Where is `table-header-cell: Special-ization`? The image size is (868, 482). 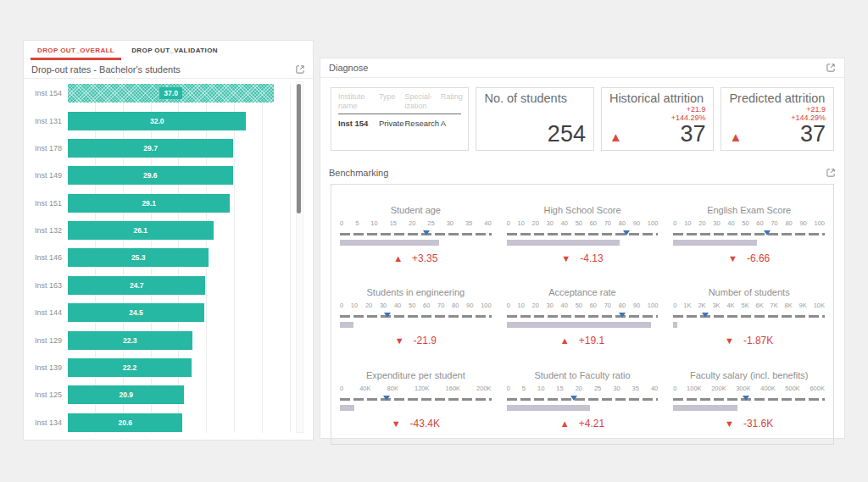 table-header-cell: Special-ization is located at coordinates (423, 102).